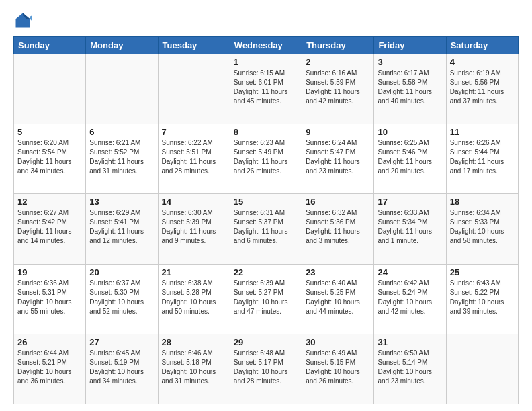 Image resolution: width=532 pixels, height=411 pixels. I want to click on cell-date-31: 31, so click(410, 342).